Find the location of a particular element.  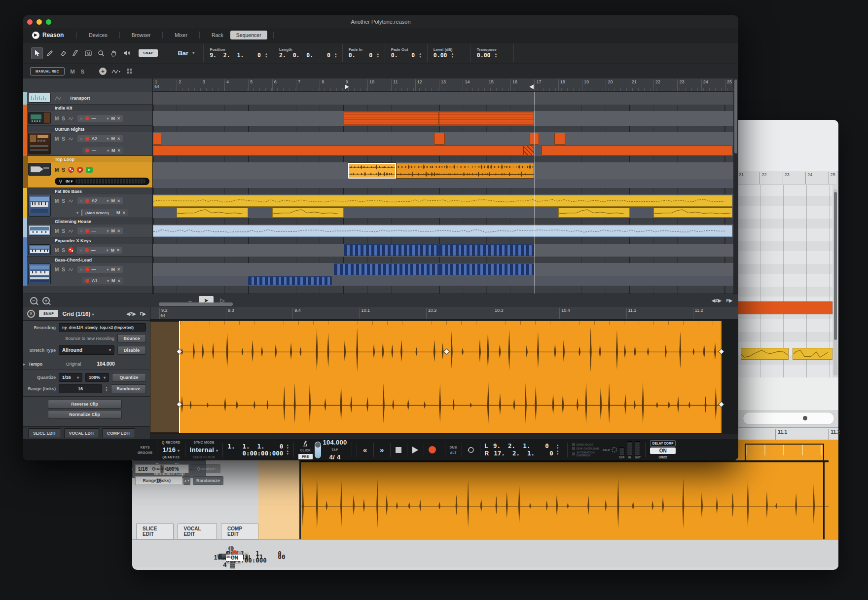

editor-position-ruler: 9.29.39.410.110.210.310.411.111.24/4 is located at coordinates (444, 313).